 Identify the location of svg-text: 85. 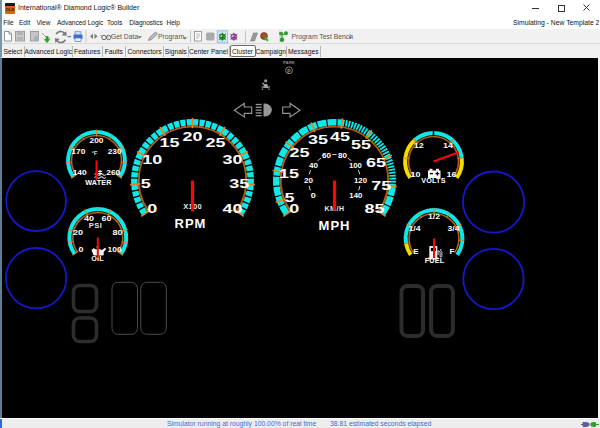
(375, 208).